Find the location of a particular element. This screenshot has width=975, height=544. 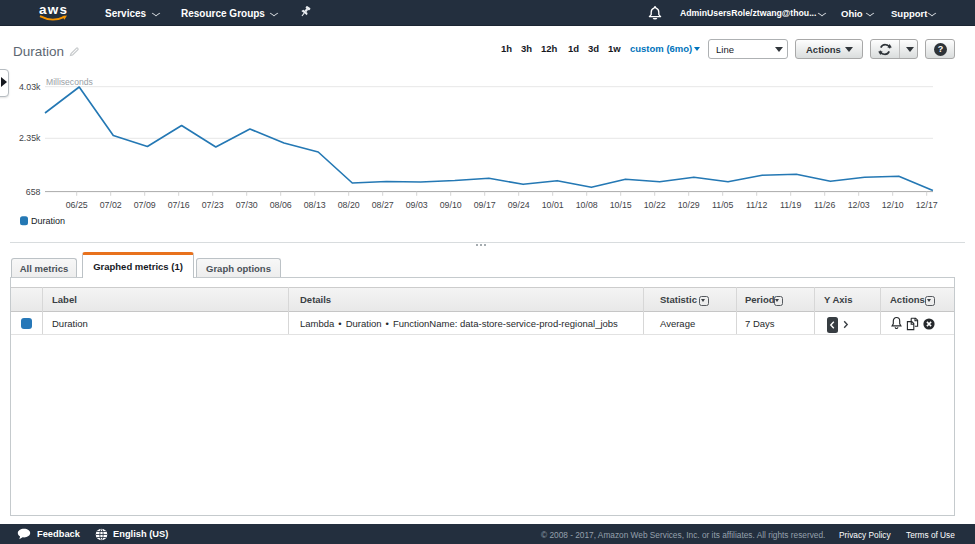

svg-text: 08/06 is located at coordinates (281, 205).